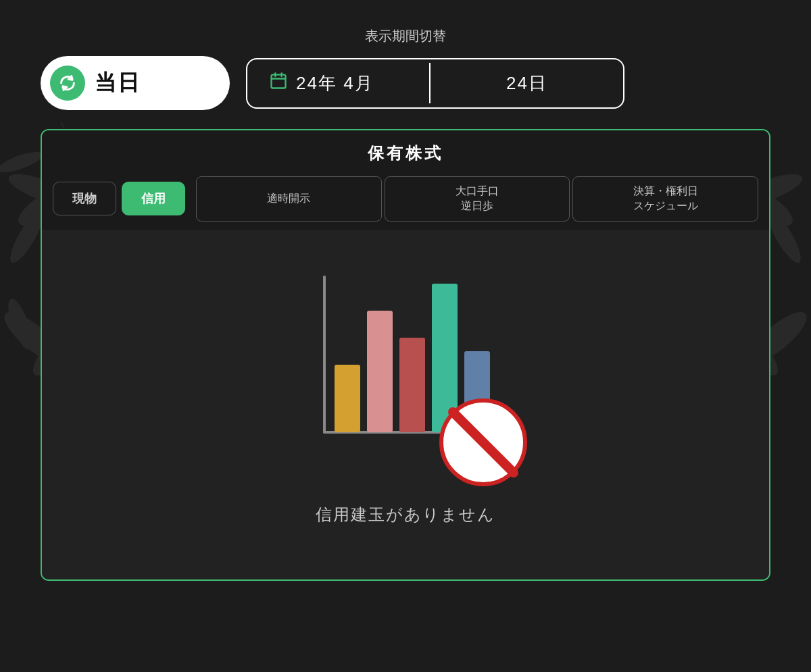 The image size is (811, 672). Describe the element at coordinates (477, 199) in the screenshot. I see `tab-group-right: 適時開示 大口手口逆日歩 決算・権利日スケジュール` at that location.